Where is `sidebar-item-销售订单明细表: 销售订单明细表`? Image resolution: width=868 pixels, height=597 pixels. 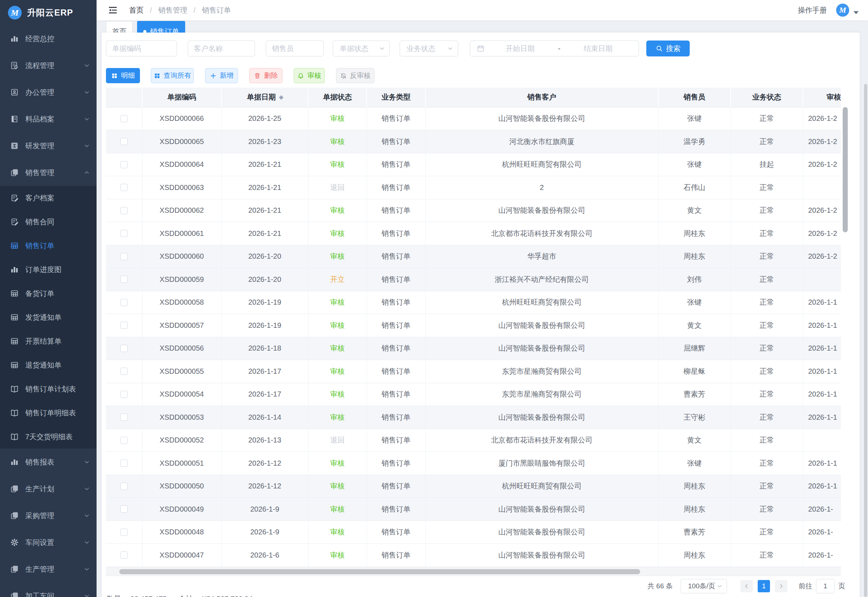 sidebar-item-销售订单明细表: 销售订单明细表 is located at coordinates (48, 413).